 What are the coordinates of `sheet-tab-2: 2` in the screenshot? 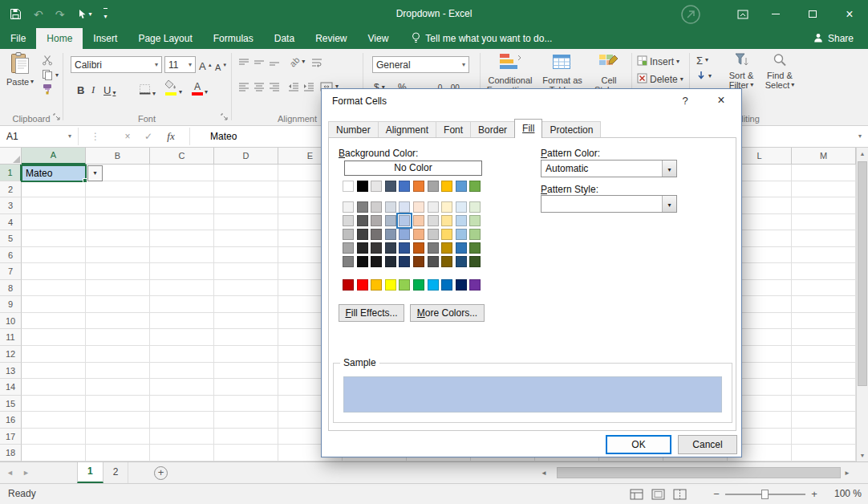 It's located at (116, 473).